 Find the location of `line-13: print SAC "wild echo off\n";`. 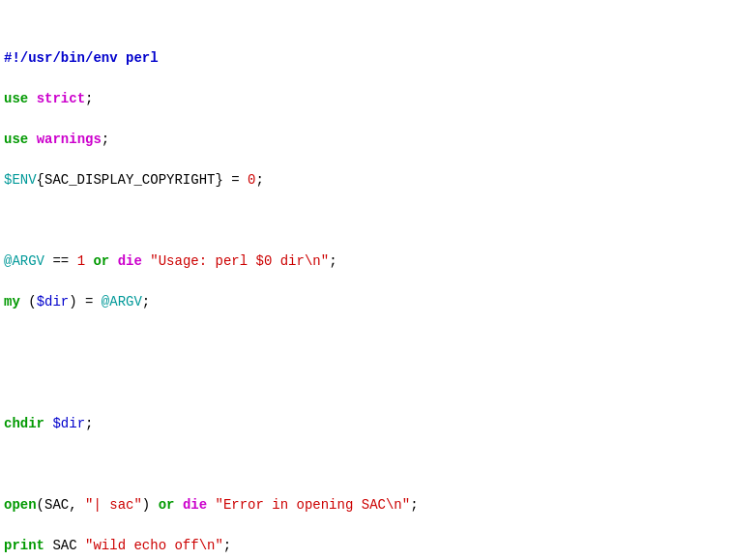

line-13: print SAC "wild echo off\n"; is located at coordinates (366, 545).